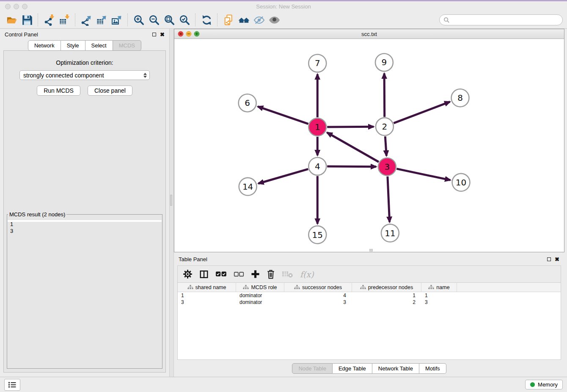 This screenshot has height=392, width=567. I want to click on show-eye-icon, so click(274, 20).